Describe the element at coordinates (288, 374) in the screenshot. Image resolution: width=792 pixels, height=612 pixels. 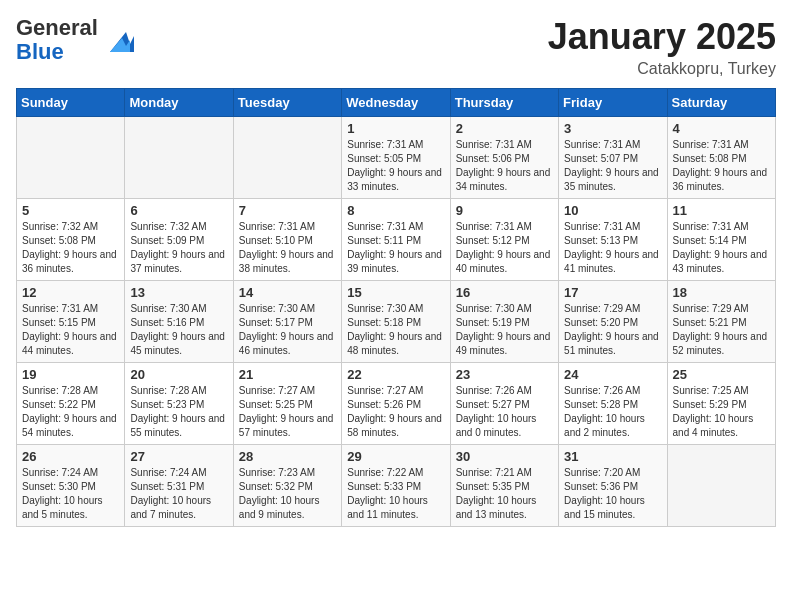
I see `day-number: 21` at that location.